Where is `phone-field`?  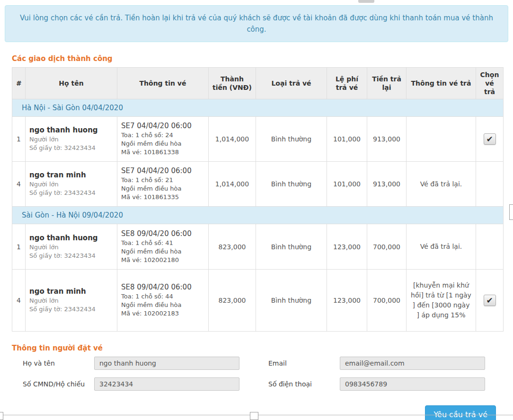
phone-field is located at coordinates (413, 384).